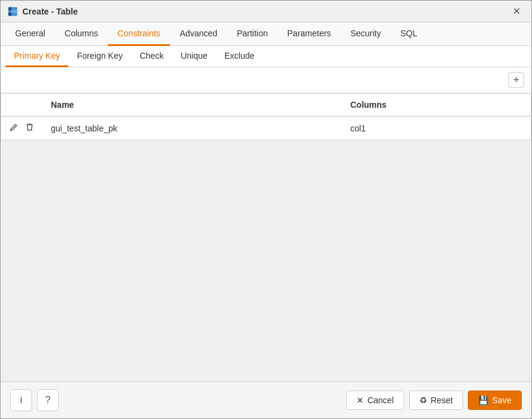 This screenshot has height=419, width=532. I want to click on tab-parameters: Parameters, so click(309, 34).